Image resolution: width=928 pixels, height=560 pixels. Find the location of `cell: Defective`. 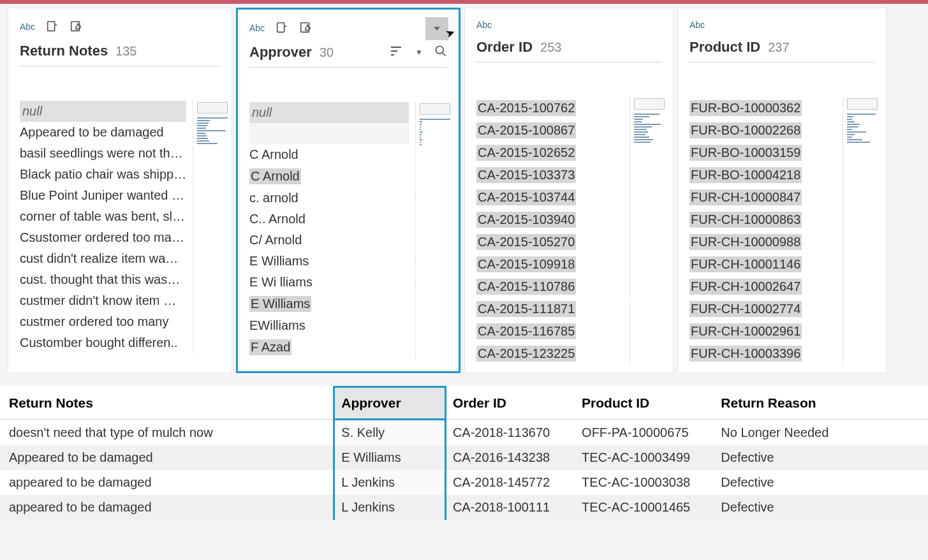

cell: Defective is located at coordinates (821, 458).